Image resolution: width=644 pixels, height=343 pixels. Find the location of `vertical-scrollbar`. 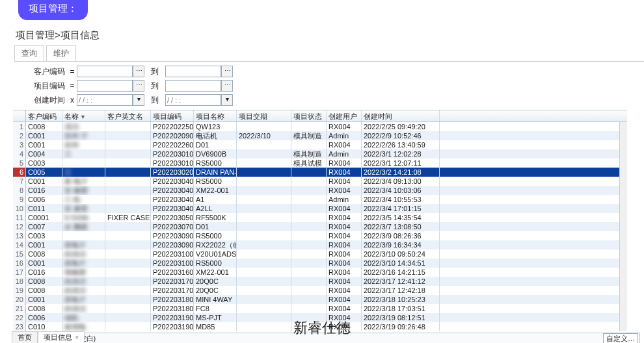

vertical-scrollbar is located at coordinates (623, 227).